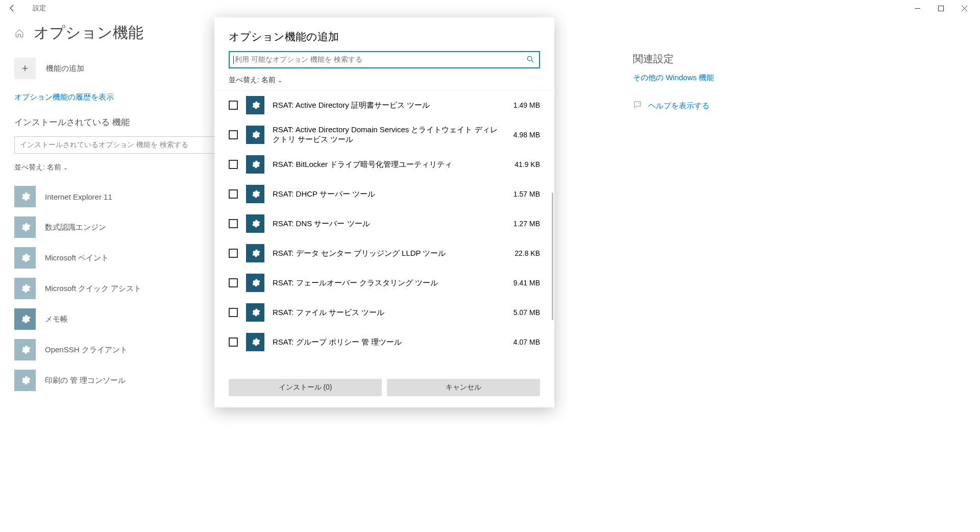  Describe the element at coordinates (305, 388) in the screenshot. I see `install-button: インストール (0)` at that location.